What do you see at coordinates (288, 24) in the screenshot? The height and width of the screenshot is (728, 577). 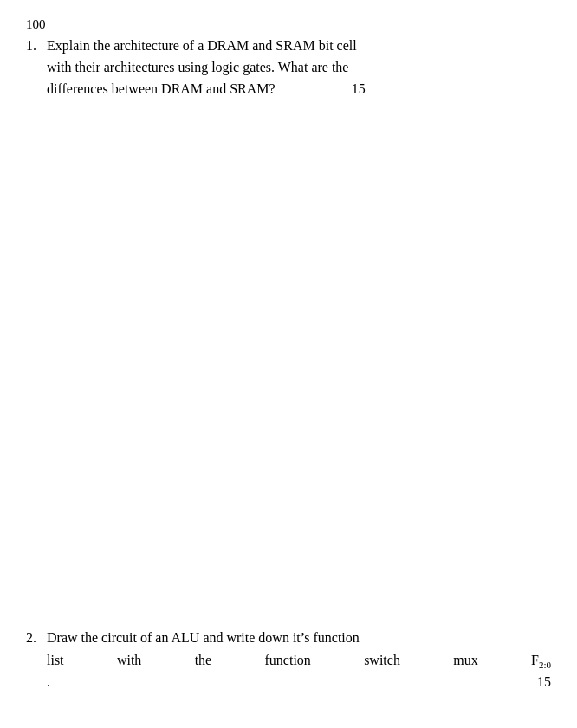 I see `page-number: 100` at bounding box center [288, 24].